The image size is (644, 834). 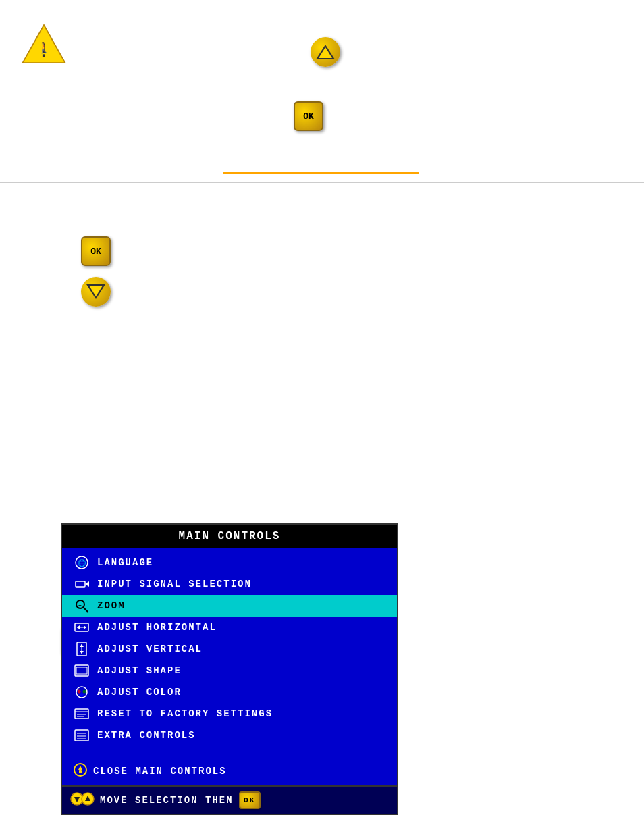 What do you see at coordinates (250, 800) in the screenshot?
I see `ok-icon-bottom-bar: OK` at bounding box center [250, 800].